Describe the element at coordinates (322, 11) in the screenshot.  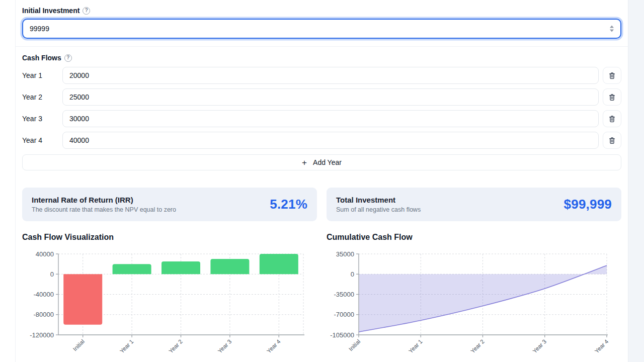
I see `initial-investment-label-row: Initial Investment ?` at that location.